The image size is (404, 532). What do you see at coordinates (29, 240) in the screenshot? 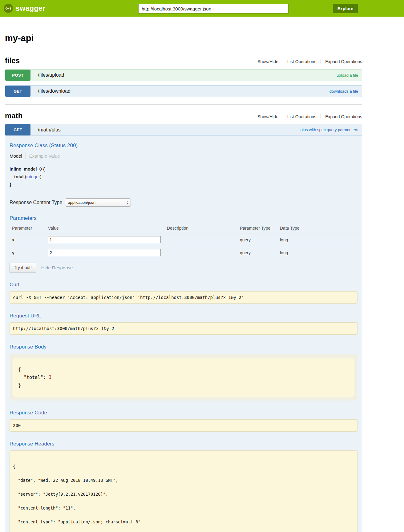
I see `parameter-name: x` at bounding box center [29, 240].